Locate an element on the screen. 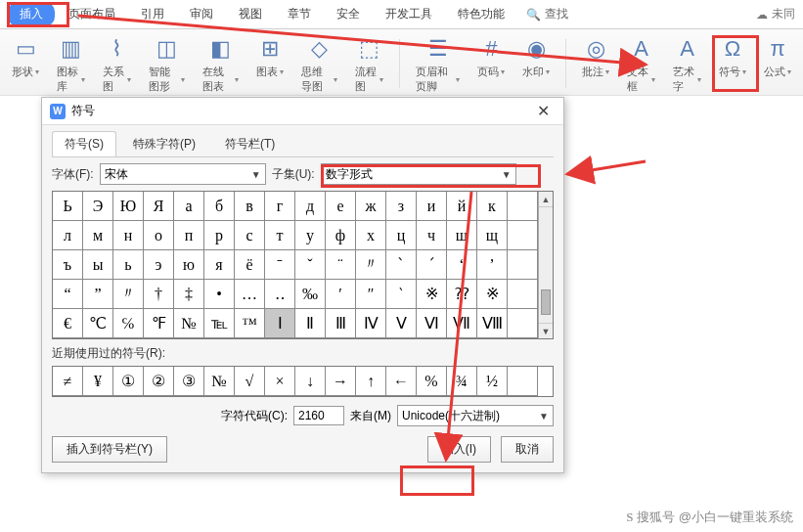 Image resolution: width=803 pixels, height=532 pixels. symbol-cell: и is located at coordinates (432, 206).